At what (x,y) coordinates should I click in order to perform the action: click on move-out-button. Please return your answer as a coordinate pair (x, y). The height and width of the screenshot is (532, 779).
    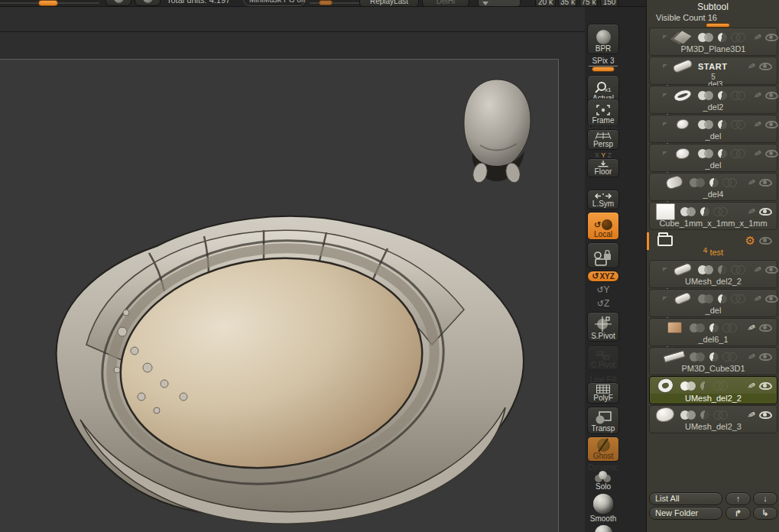
    Looking at the image, I should click on (738, 514).